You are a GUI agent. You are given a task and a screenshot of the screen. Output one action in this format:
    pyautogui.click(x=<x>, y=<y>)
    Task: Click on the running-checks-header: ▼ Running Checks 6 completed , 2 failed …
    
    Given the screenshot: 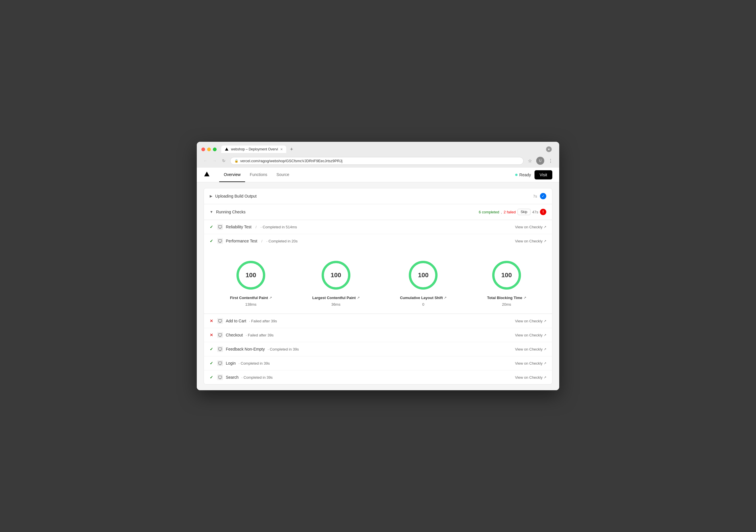 What is the action you would take?
    pyautogui.click(x=378, y=212)
    